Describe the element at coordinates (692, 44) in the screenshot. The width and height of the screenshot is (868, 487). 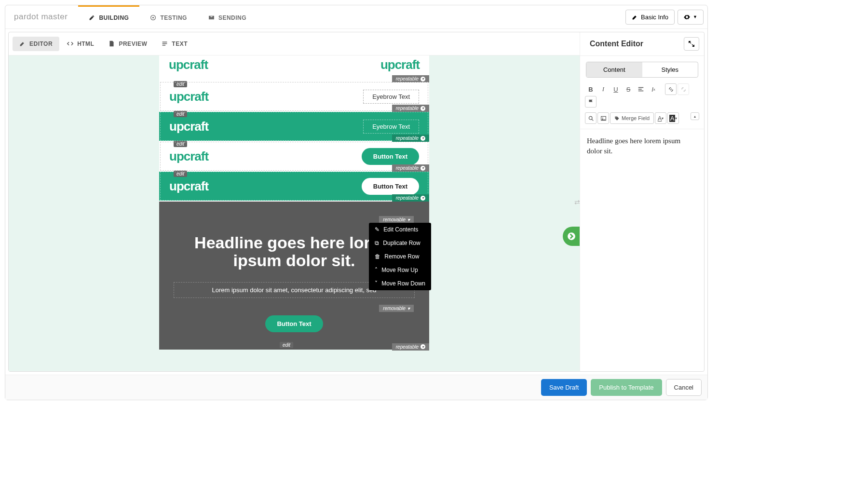
I see `expand-button` at that location.